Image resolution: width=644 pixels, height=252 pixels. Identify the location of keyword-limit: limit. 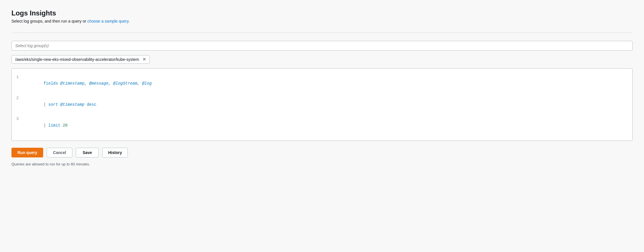
(55, 125).